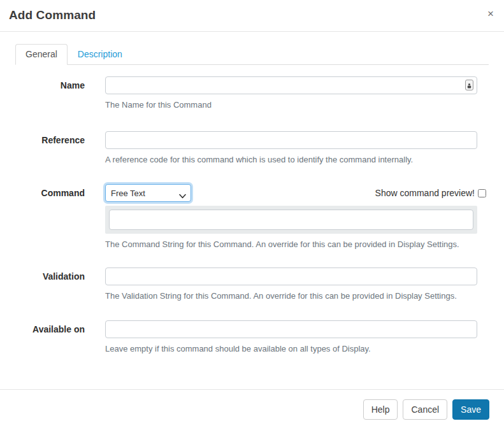 This screenshot has width=504, height=428. What do you see at coordinates (471, 410) in the screenshot?
I see `save-button: Save` at bounding box center [471, 410].